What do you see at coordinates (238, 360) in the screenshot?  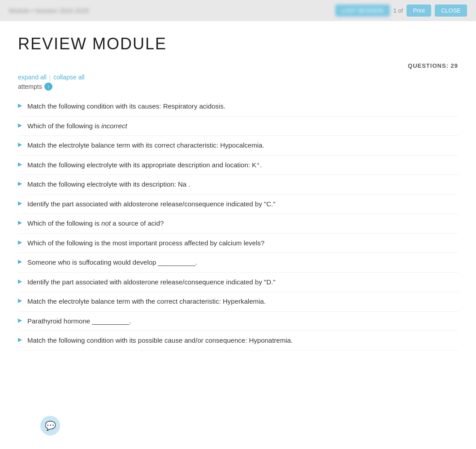 I see `bottom-fade` at bounding box center [238, 360].